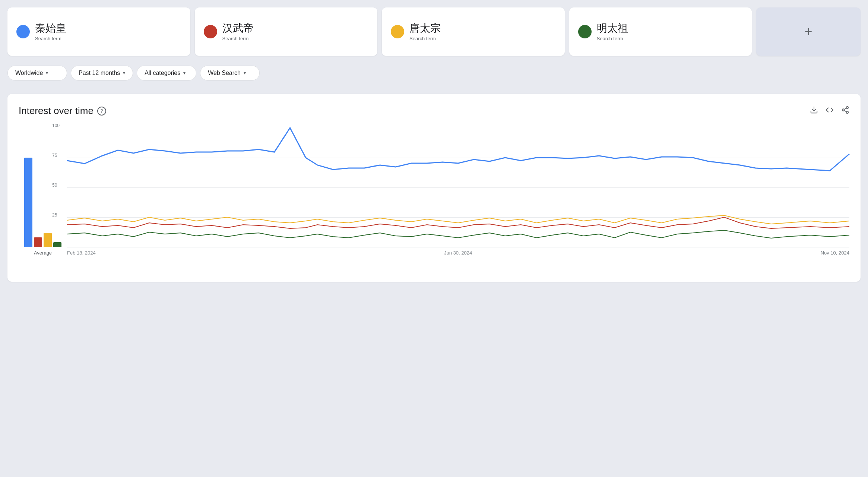 This screenshot has height=477, width=868. Describe the element at coordinates (814, 111) in the screenshot. I see `download-icon` at that location.